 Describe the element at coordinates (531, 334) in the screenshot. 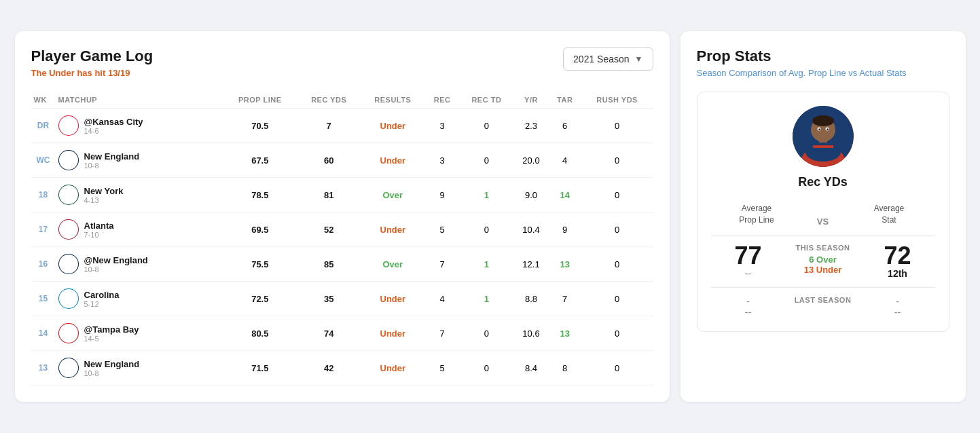

I see `yr-cell: 10.6` at that location.